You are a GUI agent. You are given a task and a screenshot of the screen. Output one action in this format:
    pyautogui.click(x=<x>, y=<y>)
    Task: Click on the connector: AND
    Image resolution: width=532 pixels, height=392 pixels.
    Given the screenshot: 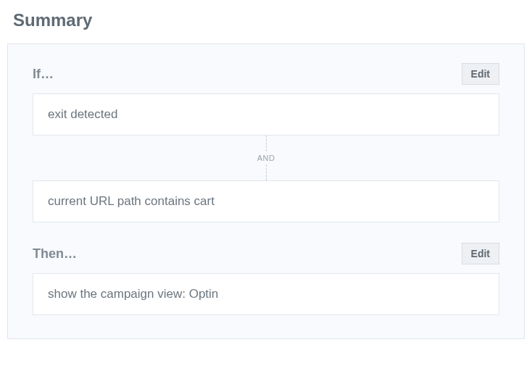 What is the action you would take?
    pyautogui.click(x=266, y=158)
    